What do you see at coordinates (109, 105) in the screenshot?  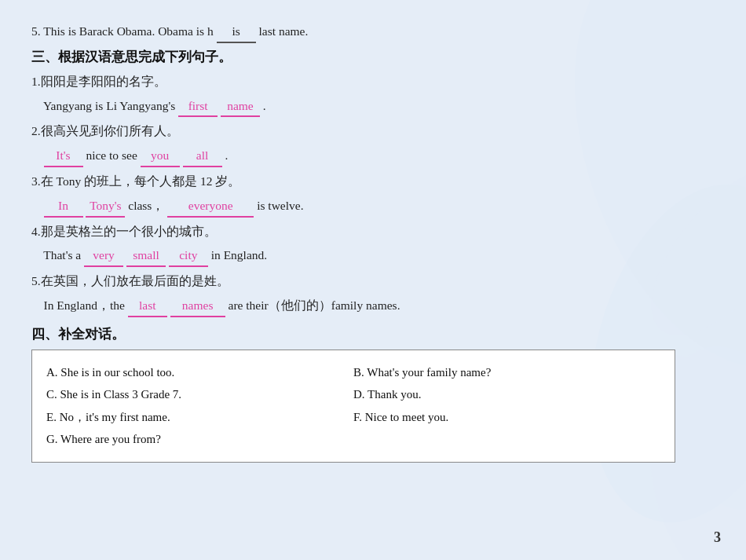 I see `item1-prefix: Yangyang is Li Yangyang's` at bounding box center [109, 105].